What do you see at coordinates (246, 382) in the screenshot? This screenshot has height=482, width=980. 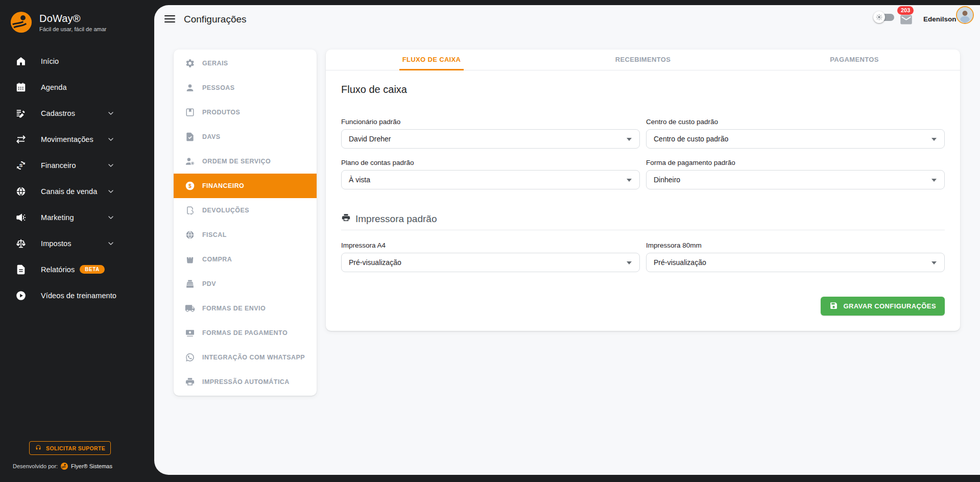 I see `settings-menu-item-label: IMPRESSÃO AUTOMÁTICA` at bounding box center [246, 382].